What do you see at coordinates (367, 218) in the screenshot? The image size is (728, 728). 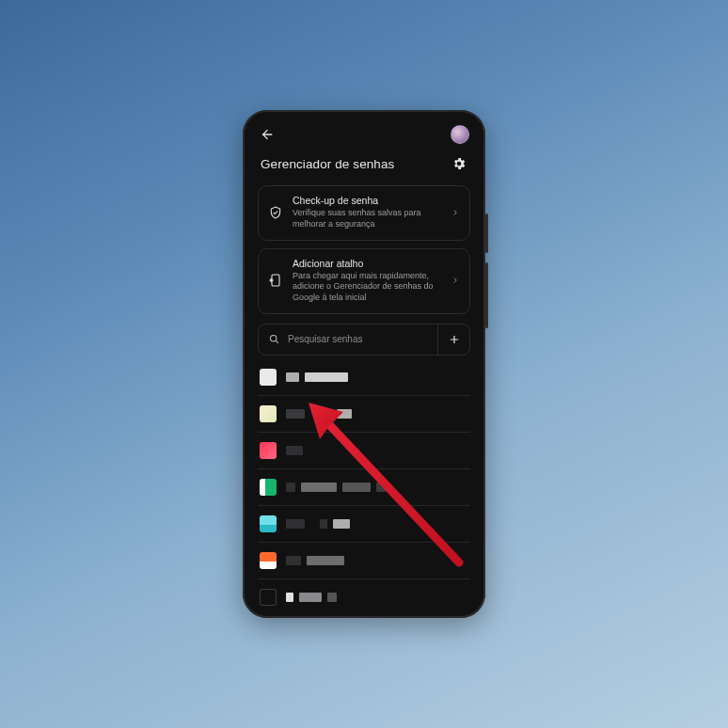 I see `card-subtitle: Verifique suas senhas salvas para melhor…` at bounding box center [367, 218].